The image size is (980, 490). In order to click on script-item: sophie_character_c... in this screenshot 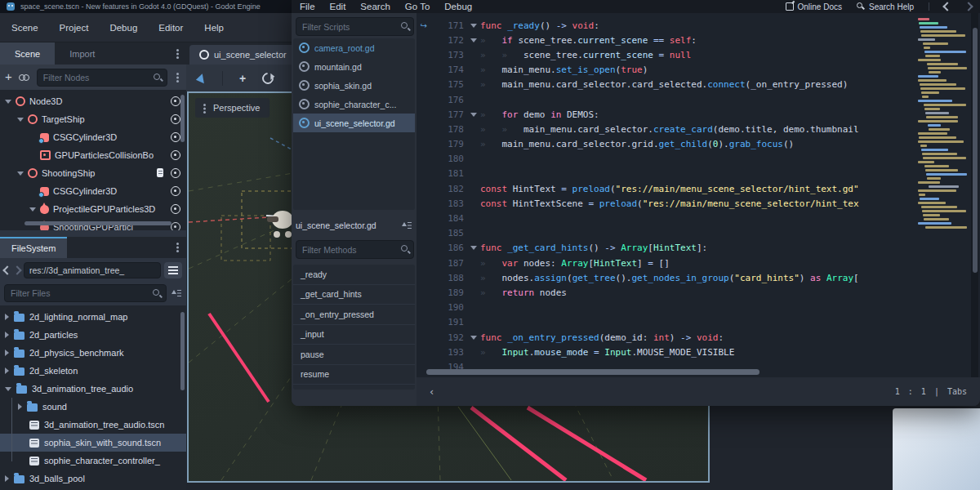, I will do `click(354, 105)`.